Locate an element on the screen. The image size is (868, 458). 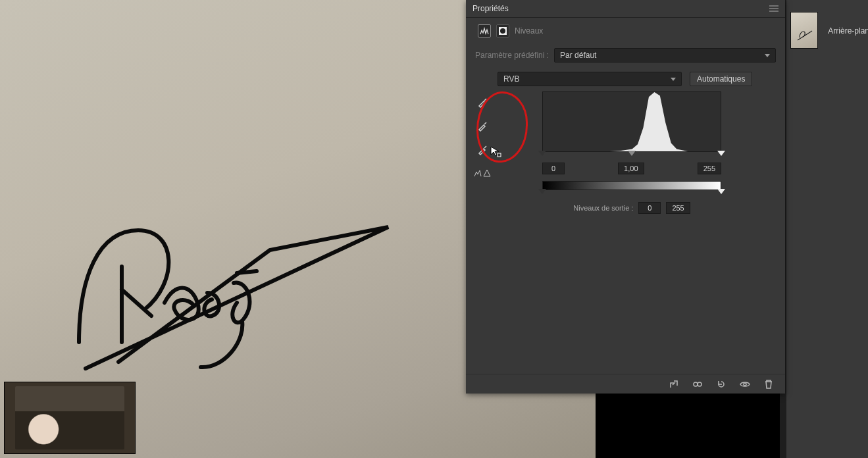
output-black-handle is located at coordinates (542, 191).